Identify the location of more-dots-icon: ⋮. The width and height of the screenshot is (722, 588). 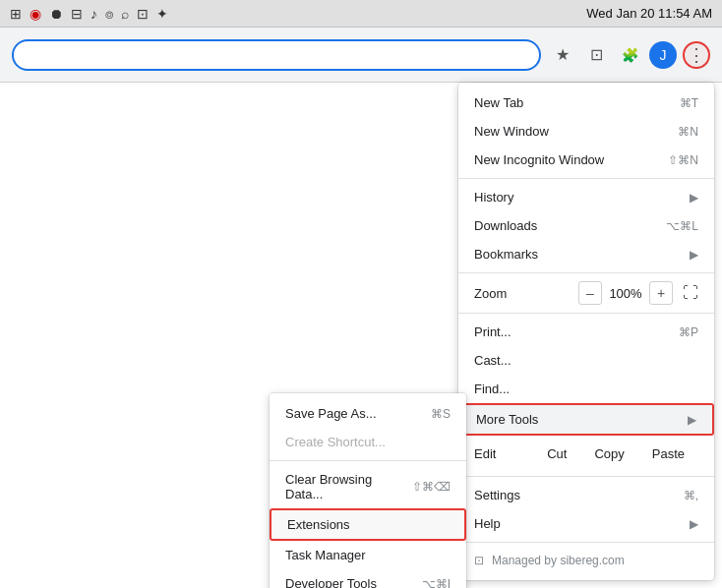
(696, 55).